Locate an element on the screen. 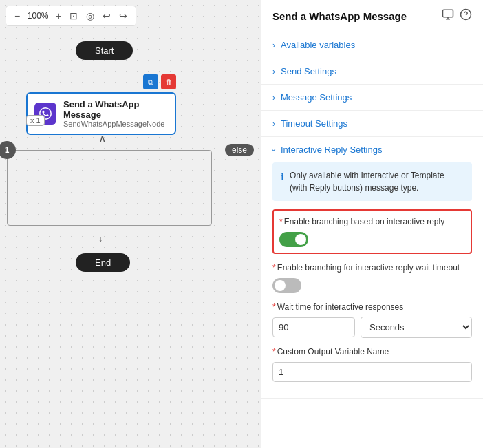 This screenshot has height=448, width=483. zoom-label: 100% is located at coordinates (38, 16).